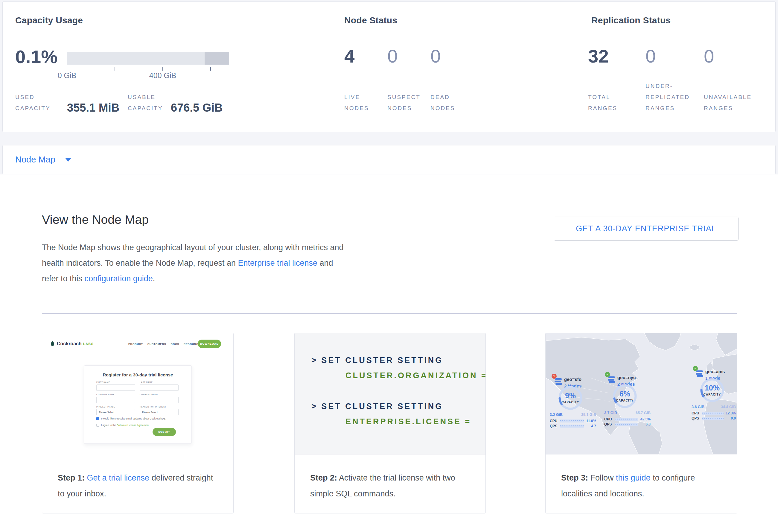  Describe the element at coordinates (712, 388) in the screenshot. I see `capacity-percent-label: 10%` at that location.